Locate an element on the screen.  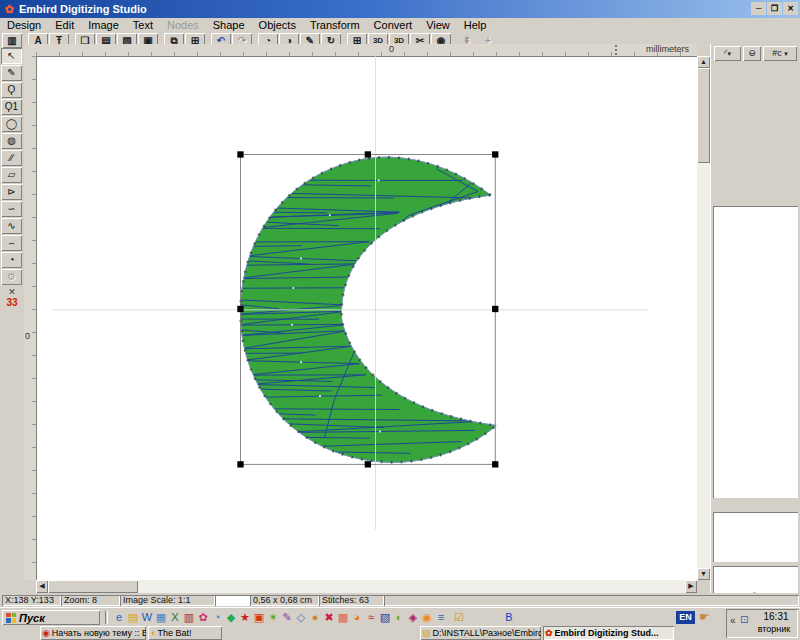
arrow-shape-tool: ⊳ is located at coordinates (12, 192).